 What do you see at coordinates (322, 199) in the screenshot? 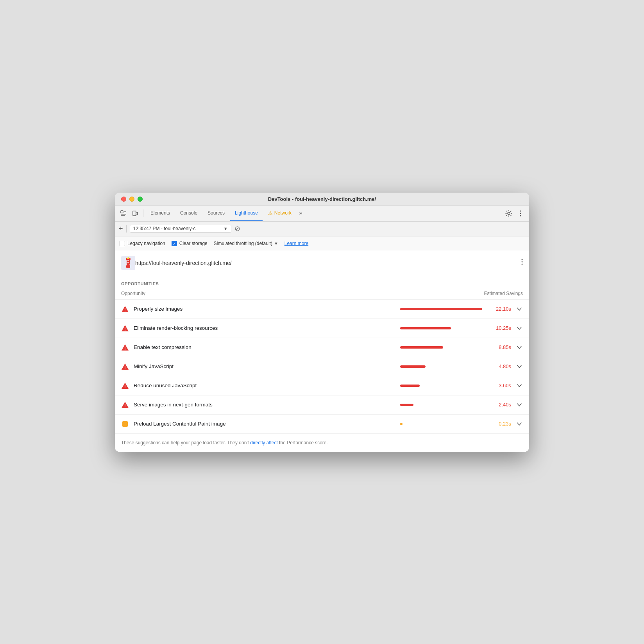
I see `title-bar: DevTools - foul-heavenly-direction.glitc…` at bounding box center [322, 199].